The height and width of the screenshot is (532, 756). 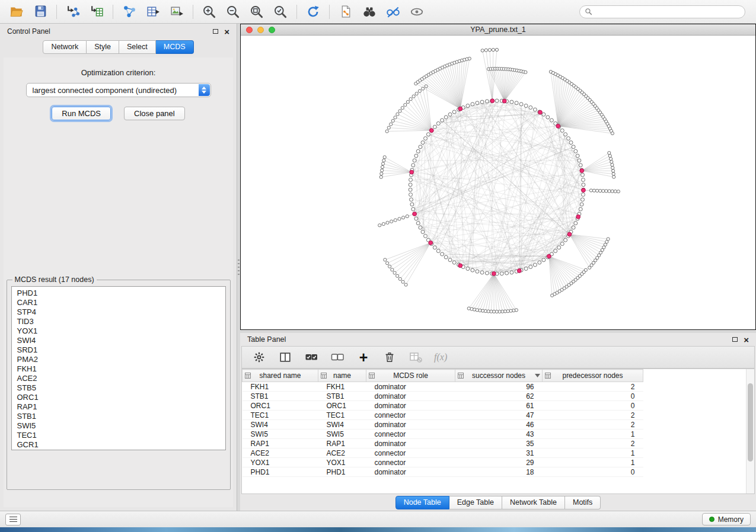 What do you see at coordinates (443, 444) in the screenshot?
I see `table-row: RAP1RAP1dominator352` at bounding box center [443, 444].